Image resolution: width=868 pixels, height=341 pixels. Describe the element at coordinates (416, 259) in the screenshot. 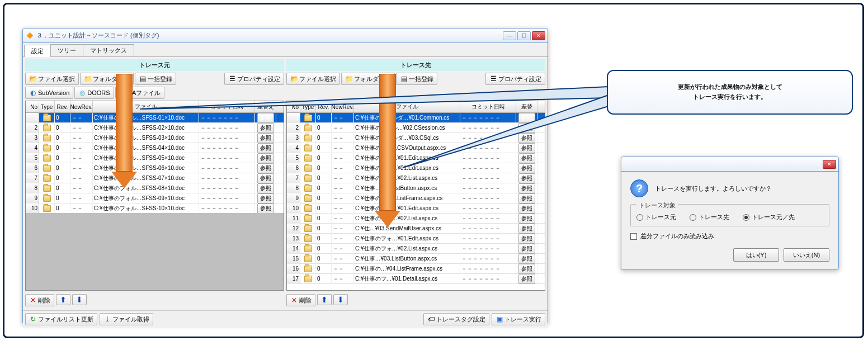

I see `table-row: 150－－C:¥仕事…¥03.ListButton.aspx.cs－－－－－－－…` at that location.